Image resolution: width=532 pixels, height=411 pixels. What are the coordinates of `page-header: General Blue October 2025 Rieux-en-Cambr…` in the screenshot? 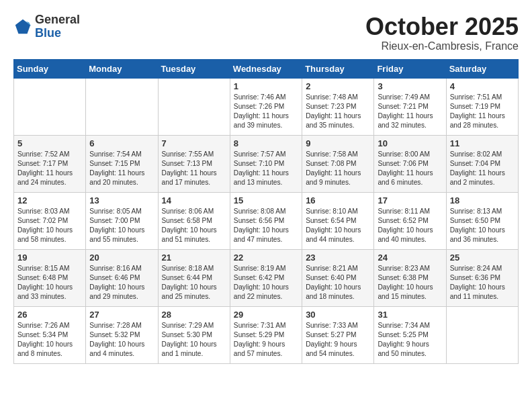 It's located at (266, 33).